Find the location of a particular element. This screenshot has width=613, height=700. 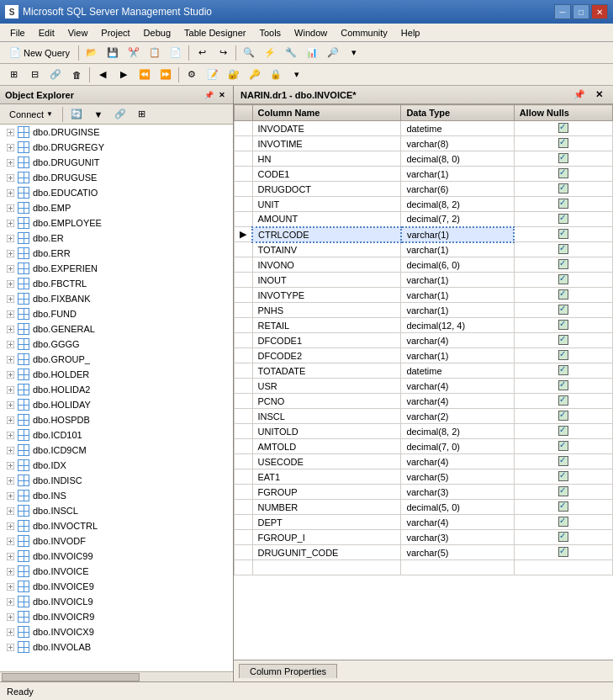

cell-column-name: INVONO is located at coordinates (326, 265).